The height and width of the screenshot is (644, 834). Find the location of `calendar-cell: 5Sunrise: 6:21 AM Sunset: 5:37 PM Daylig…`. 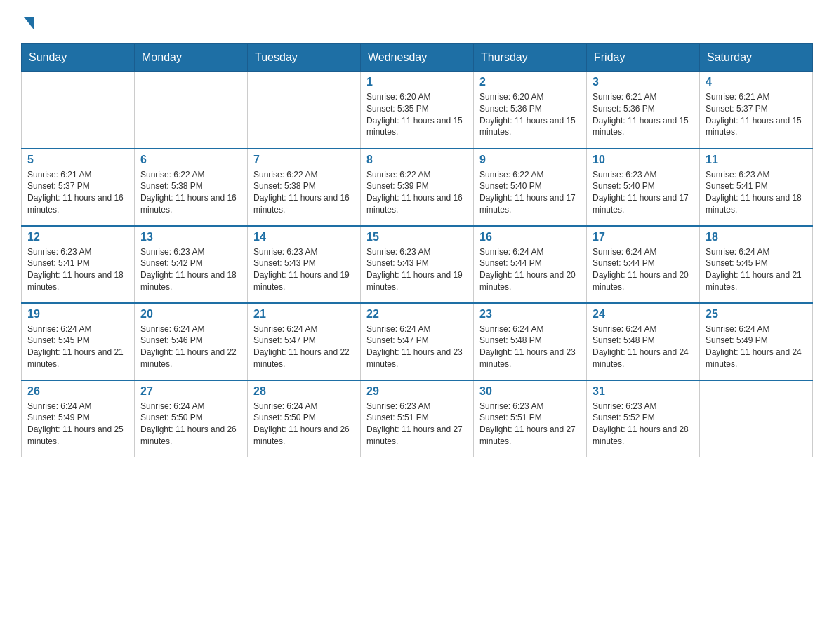

calendar-cell: 5Sunrise: 6:21 AM Sunset: 5:37 PM Daylig… is located at coordinates (79, 187).